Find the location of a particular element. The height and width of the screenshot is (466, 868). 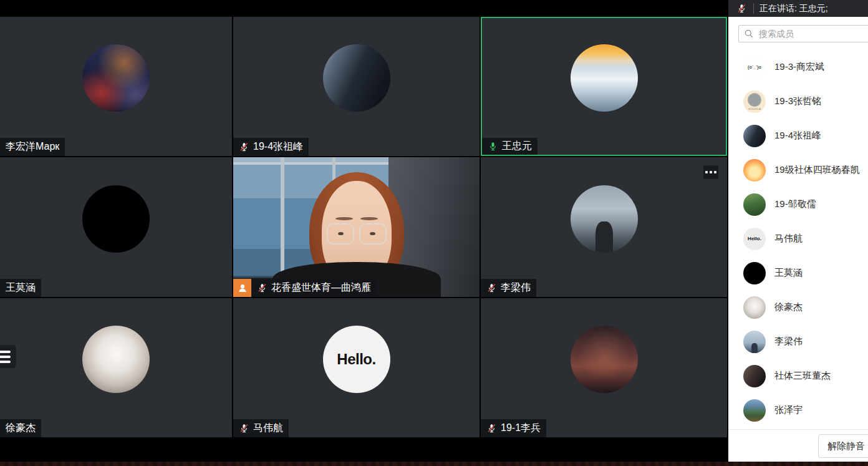

member-list-item: 社体三班董杰 is located at coordinates (798, 376).